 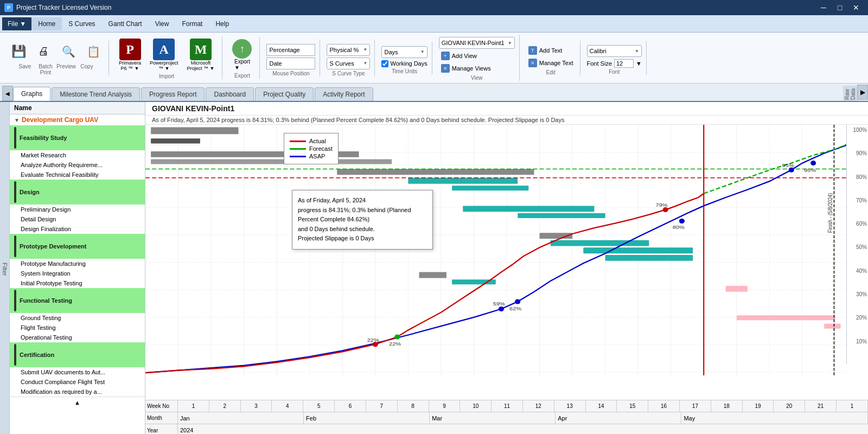 I want to click on days-dropdown: Days ▼, so click(x=404, y=52).